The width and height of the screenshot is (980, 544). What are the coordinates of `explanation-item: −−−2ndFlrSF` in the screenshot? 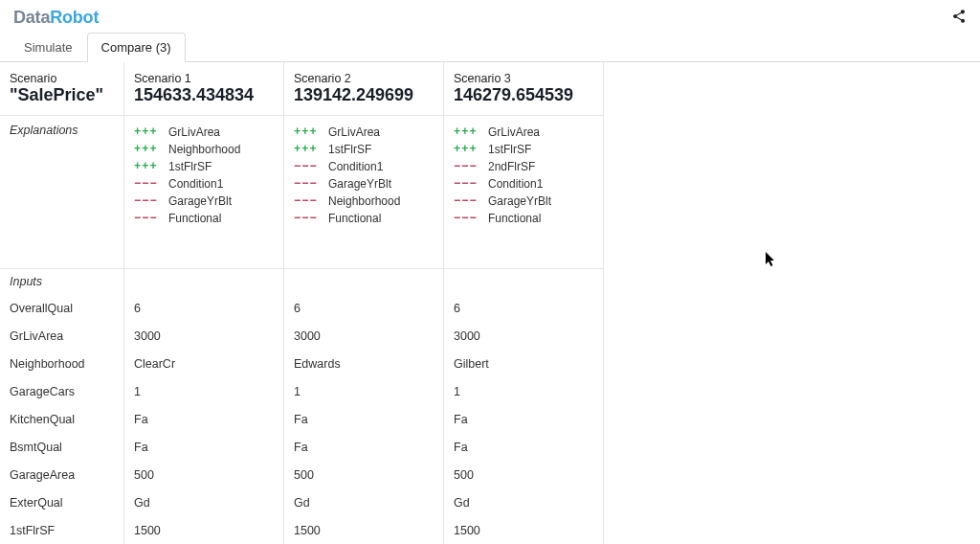 It's located at (523, 167).